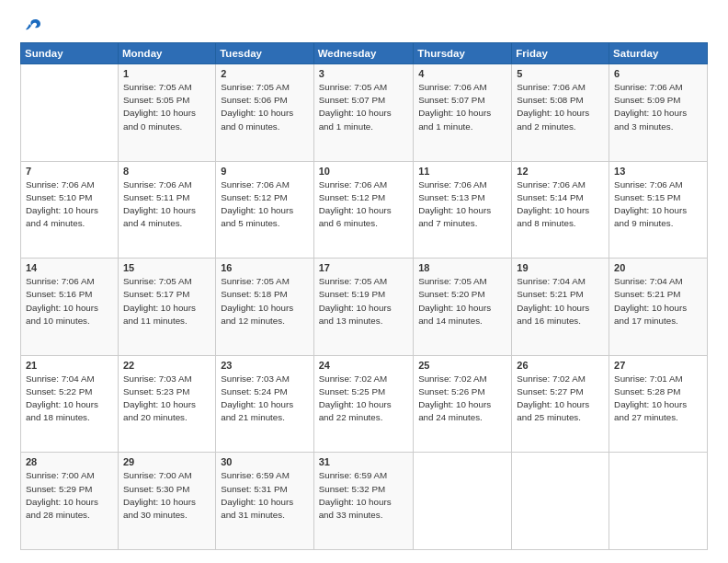 This screenshot has height=563, width=728. Describe the element at coordinates (364, 268) in the screenshot. I see `day-number: 17` at that location.